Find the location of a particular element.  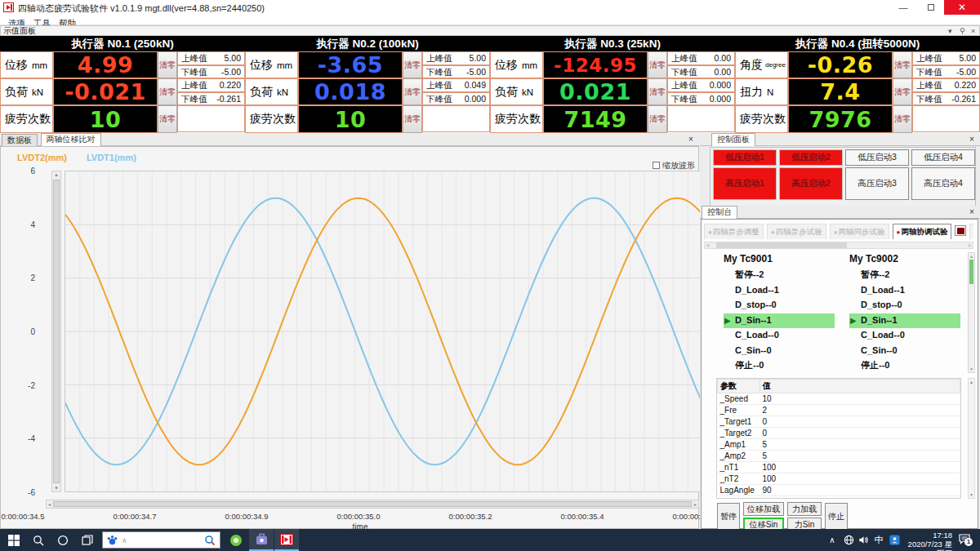

param-row: _Amp15 is located at coordinates (840, 445).